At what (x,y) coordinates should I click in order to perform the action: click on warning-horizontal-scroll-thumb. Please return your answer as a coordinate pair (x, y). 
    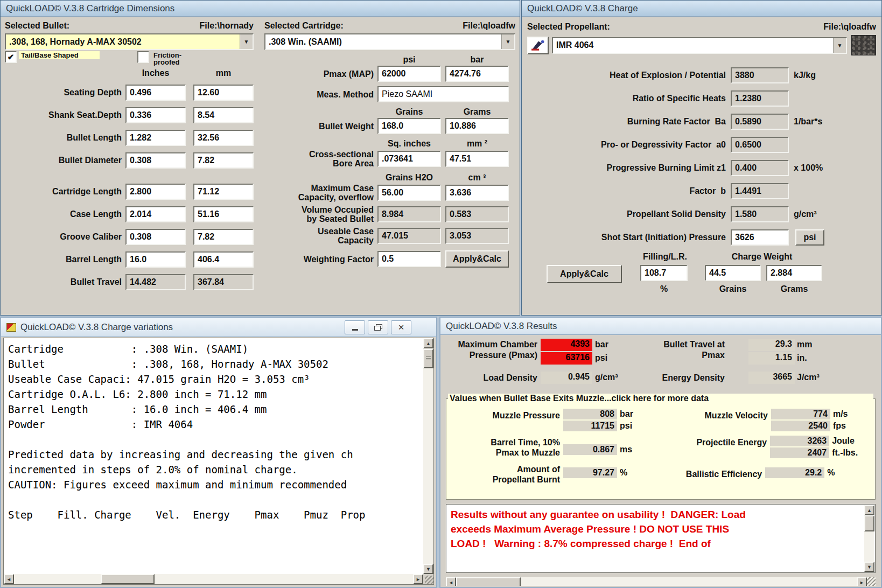
    Looking at the image, I should click on (488, 582).